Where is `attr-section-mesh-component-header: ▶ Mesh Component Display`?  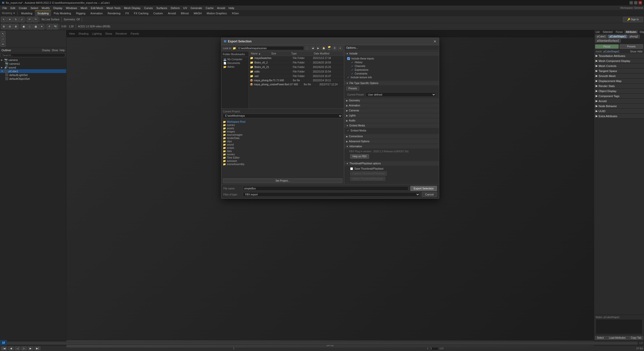 attr-section-mesh-component-header: ▶ Mesh Component Display is located at coordinates (619, 61).